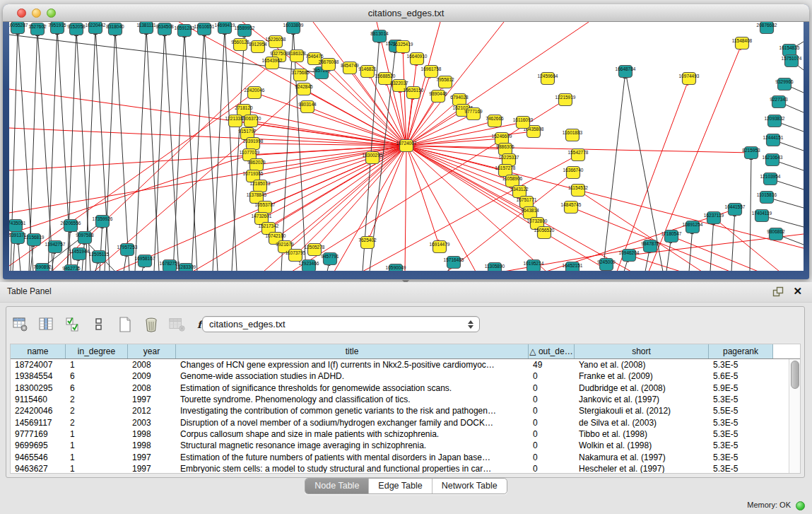  I want to click on column-header-title: title, so click(352, 351).